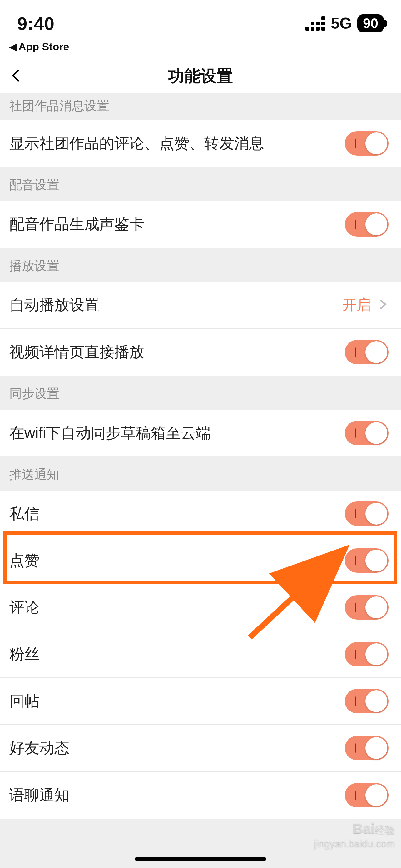 The width and height of the screenshot is (401, 868). I want to click on row-label: 回帖, so click(24, 701).